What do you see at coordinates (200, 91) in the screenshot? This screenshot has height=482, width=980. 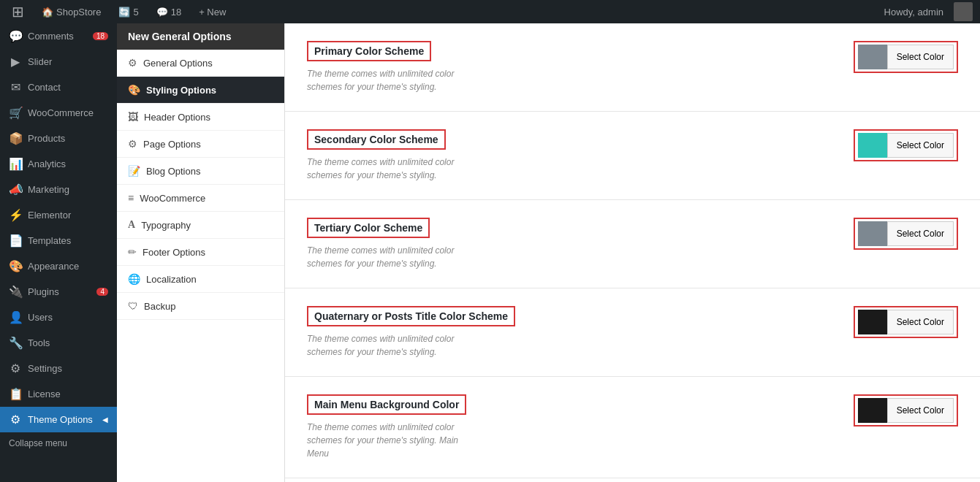 I see `sub-sidebar-styling-options: 🎨 Styling Options` at bounding box center [200, 91].